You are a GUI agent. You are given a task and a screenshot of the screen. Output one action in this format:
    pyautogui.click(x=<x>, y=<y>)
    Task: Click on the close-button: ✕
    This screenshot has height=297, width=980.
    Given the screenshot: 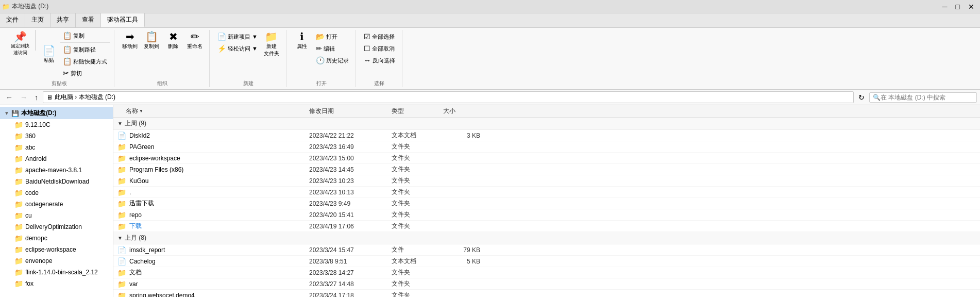 What is the action you would take?
    pyautogui.click(x=971, y=7)
    